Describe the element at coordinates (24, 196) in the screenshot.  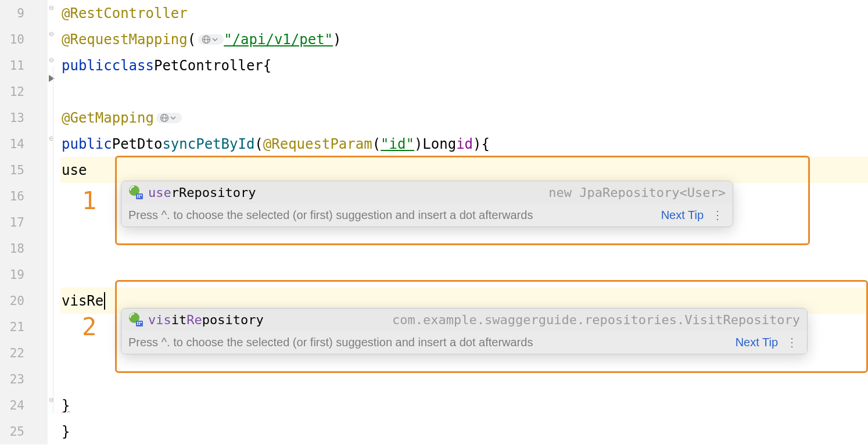
I see `line-number: 16` at that location.